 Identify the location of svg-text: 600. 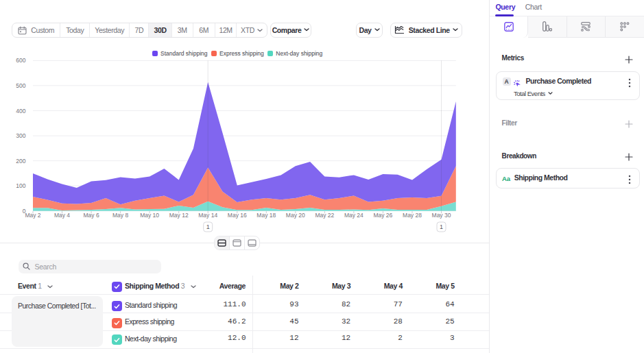
(21, 60).